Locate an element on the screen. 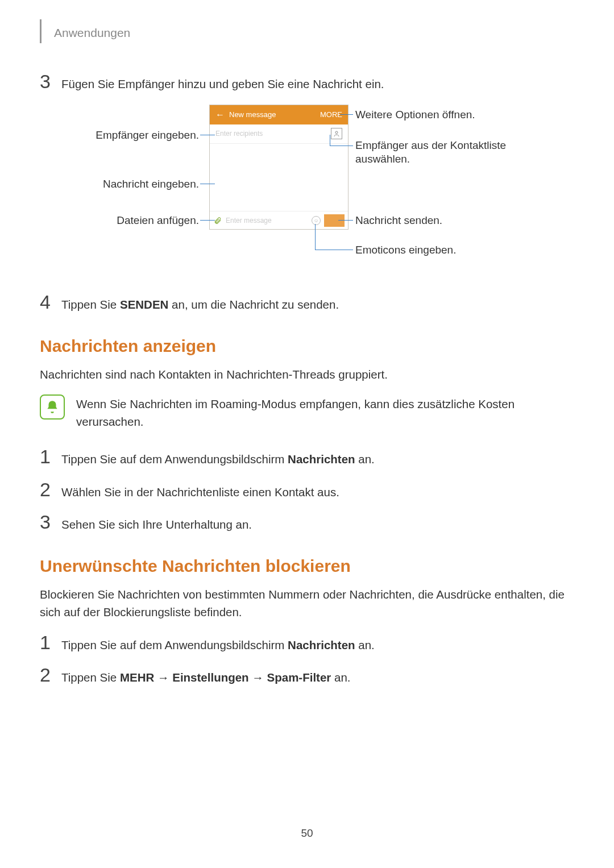  phone-title: New message is located at coordinates (252, 115).